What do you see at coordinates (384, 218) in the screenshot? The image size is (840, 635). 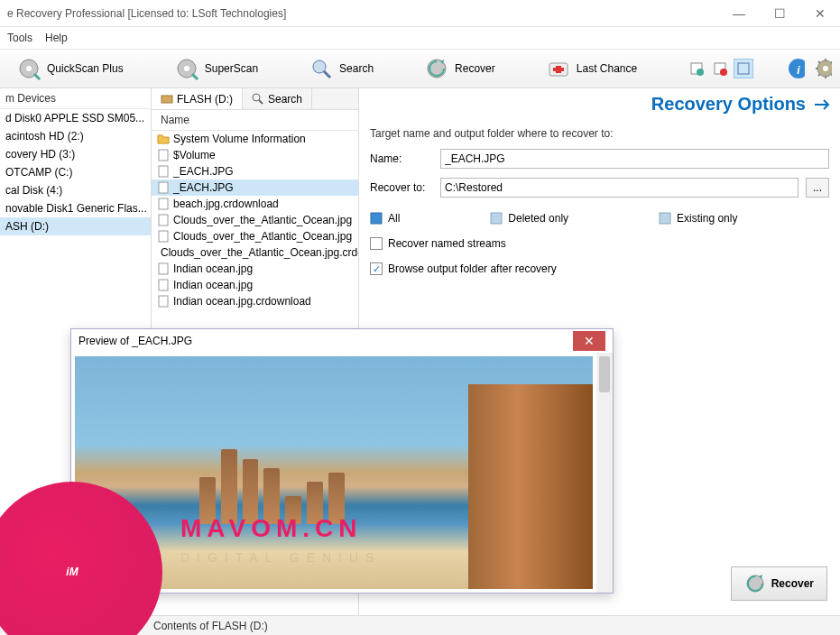 I see `filter-all: All` at bounding box center [384, 218].